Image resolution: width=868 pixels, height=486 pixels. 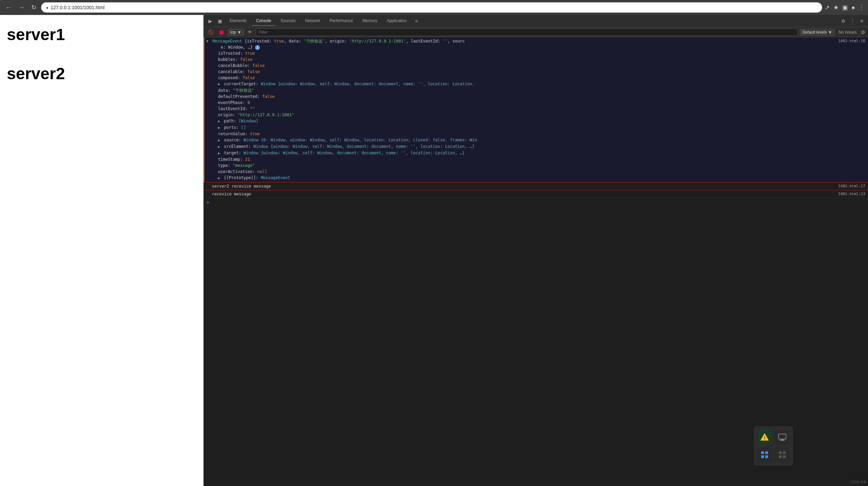 What do you see at coordinates (236, 47) in the screenshot?
I see `obj-header-cont: e: Window, …} i` at bounding box center [236, 47].